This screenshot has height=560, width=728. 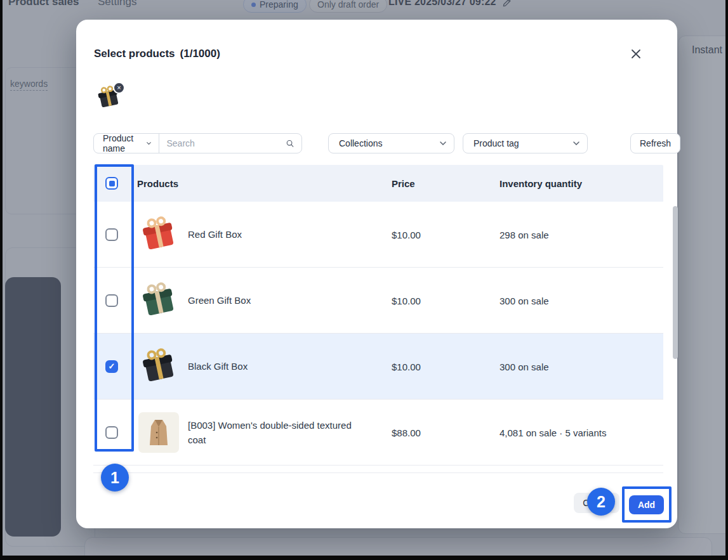 What do you see at coordinates (526, 143) in the screenshot?
I see `product-tag-dropdown: Product tag` at bounding box center [526, 143].